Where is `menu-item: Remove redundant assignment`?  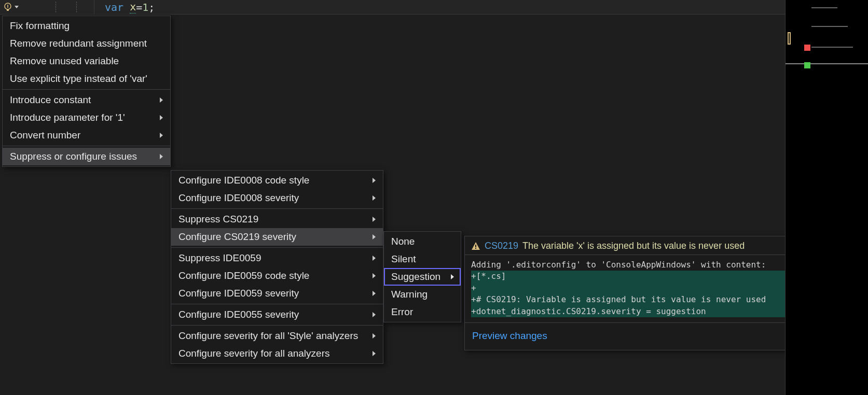 menu-item: Remove redundant assignment is located at coordinates (86, 44).